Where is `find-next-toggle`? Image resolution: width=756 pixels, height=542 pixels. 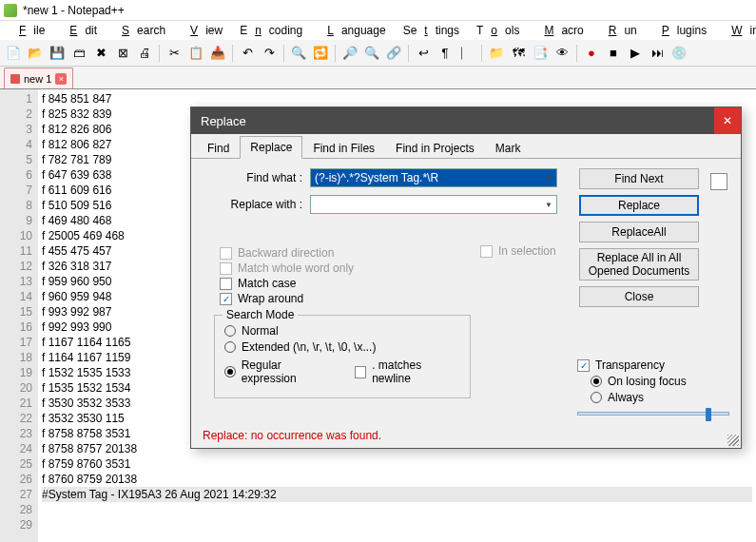
find-next-toggle is located at coordinates (719, 182).